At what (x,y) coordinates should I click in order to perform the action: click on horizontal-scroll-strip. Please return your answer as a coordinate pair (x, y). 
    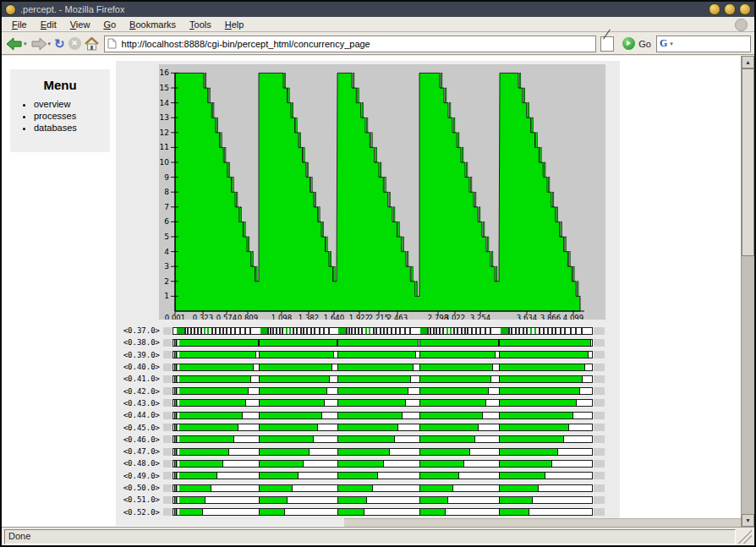
    Looking at the image, I should click on (543, 522).